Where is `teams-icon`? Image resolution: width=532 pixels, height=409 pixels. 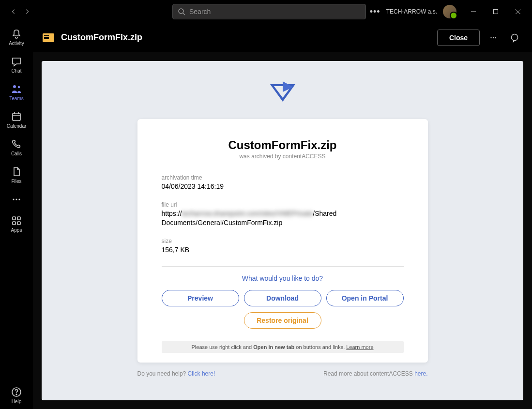
teams-icon is located at coordinates (16, 89).